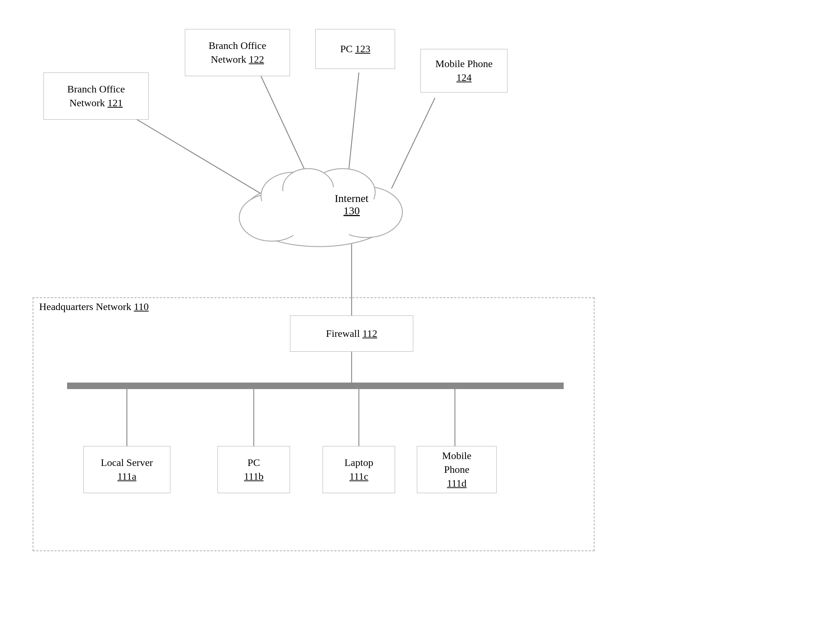 This screenshot has height=644, width=833. I want to click on laptop-111c-ref: 111c, so click(359, 476).